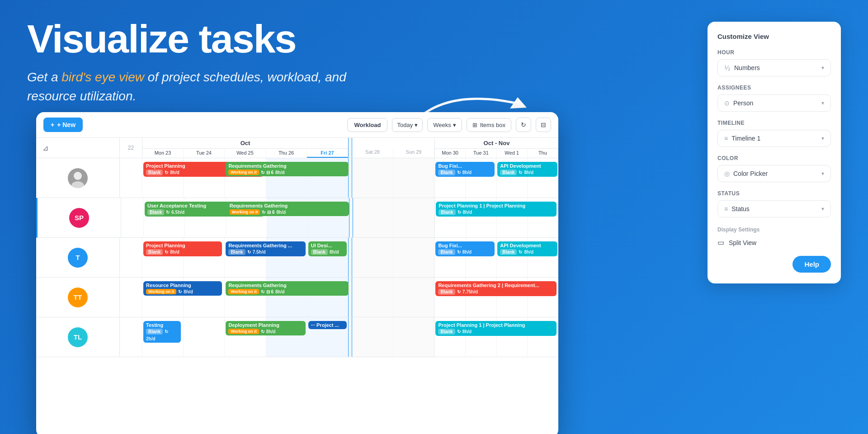 This screenshot has height=434, width=868. Describe the element at coordinates (327, 249) in the screenshot. I see `task-ui-3: UI Desi... Blank 8h/d` at that location.